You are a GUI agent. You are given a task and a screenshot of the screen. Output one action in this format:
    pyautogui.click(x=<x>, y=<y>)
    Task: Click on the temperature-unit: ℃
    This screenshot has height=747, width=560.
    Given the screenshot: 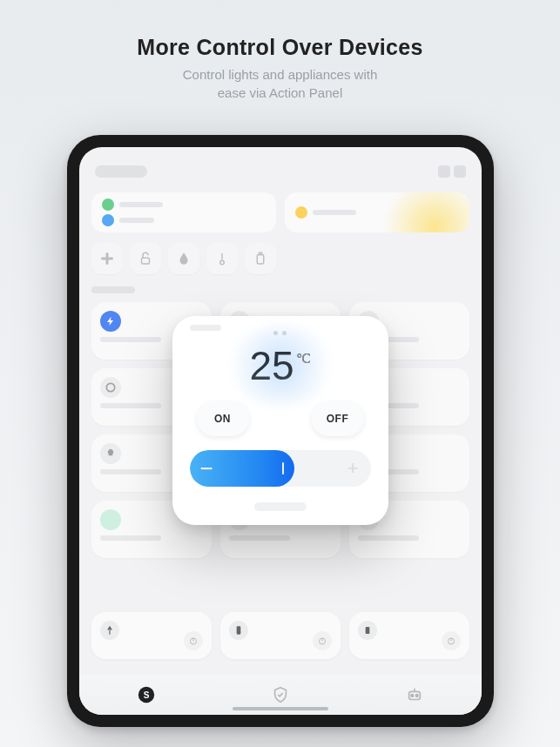 What is the action you would take?
    pyautogui.click(x=303, y=359)
    